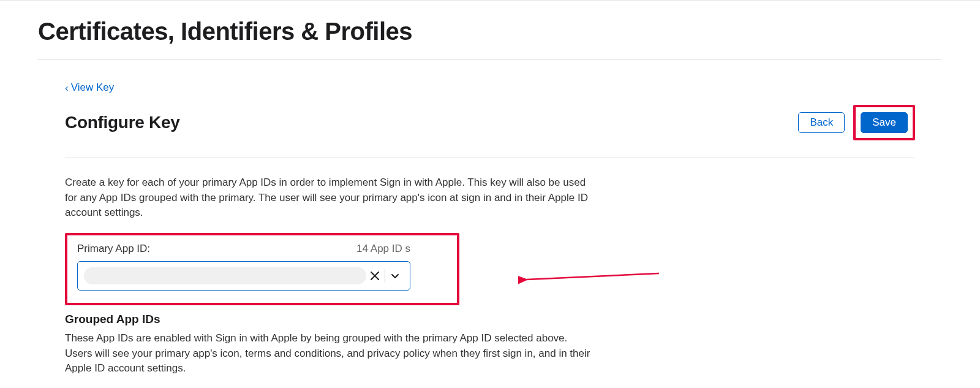 The width and height of the screenshot is (980, 388). Describe the element at coordinates (89, 88) in the screenshot. I see `view-key-link: ‹ View Key` at that location.